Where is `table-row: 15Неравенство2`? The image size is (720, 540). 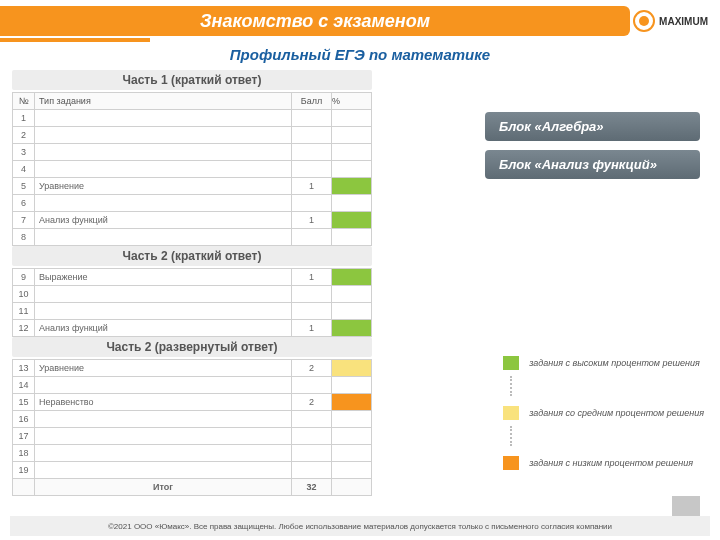
table-row: 15Неравенство2 is located at coordinates (192, 402).